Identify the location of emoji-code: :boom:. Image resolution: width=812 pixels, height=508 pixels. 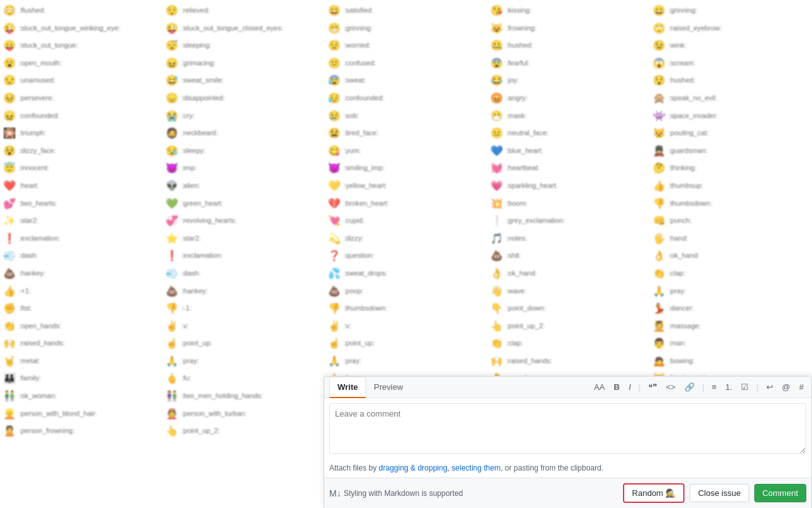
(517, 204).